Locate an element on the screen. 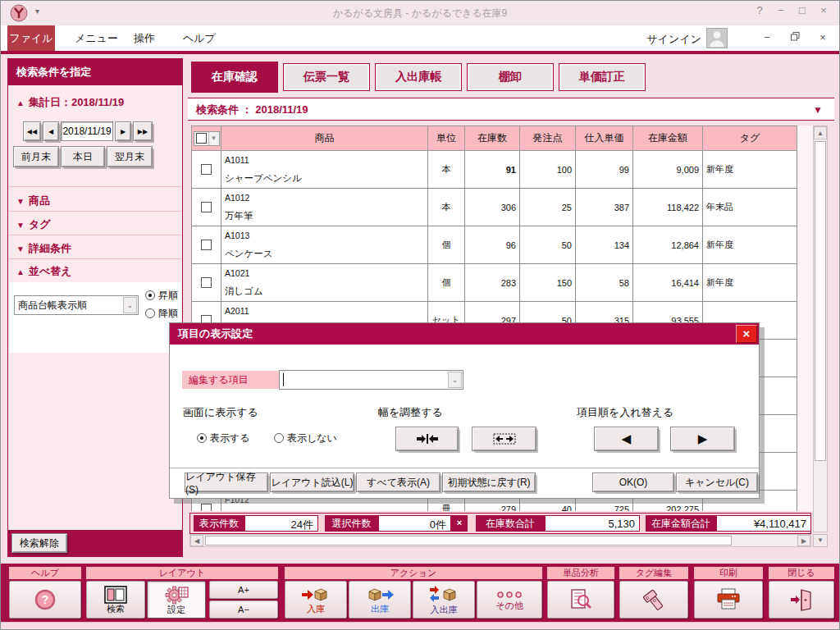 The width and height of the screenshot is (840, 630). settings-button: 設定 is located at coordinates (176, 600).